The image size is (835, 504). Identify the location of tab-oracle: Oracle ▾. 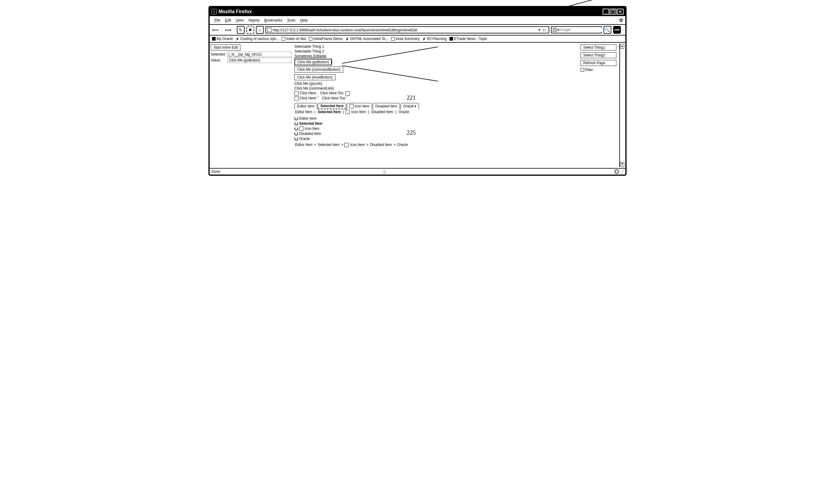
(410, 106).